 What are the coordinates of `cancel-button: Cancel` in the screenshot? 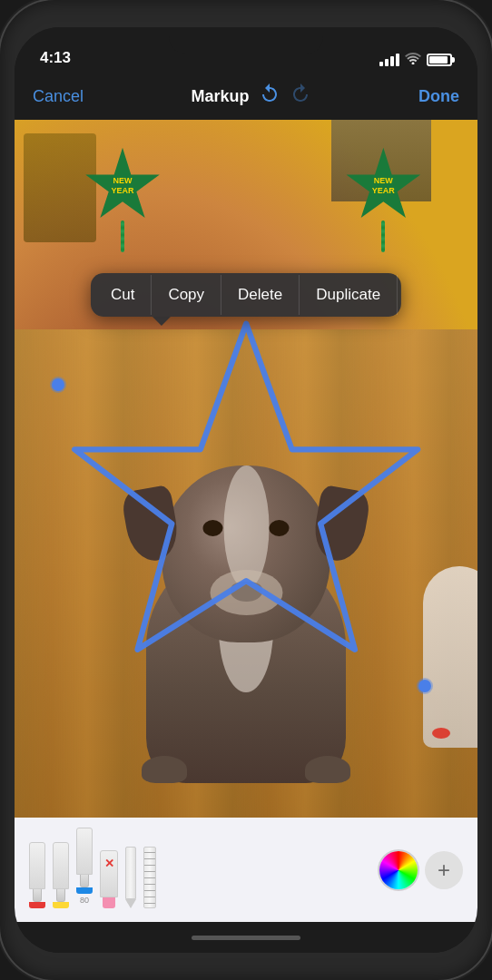 It's located at (58, 96).